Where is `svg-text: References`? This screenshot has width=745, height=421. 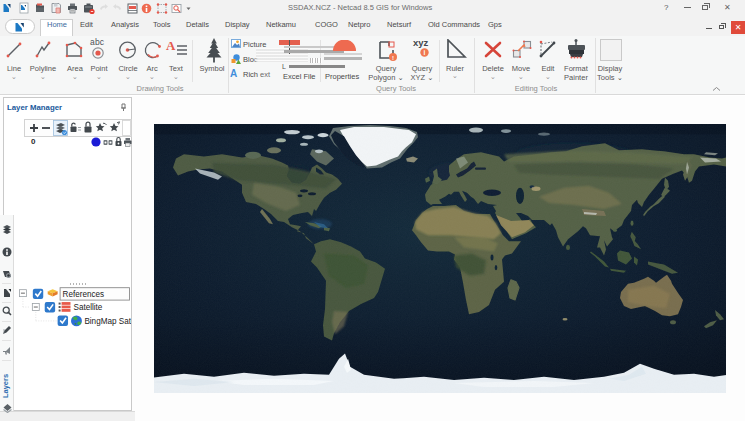
svg-text: References is located at coordinates (84, 294).